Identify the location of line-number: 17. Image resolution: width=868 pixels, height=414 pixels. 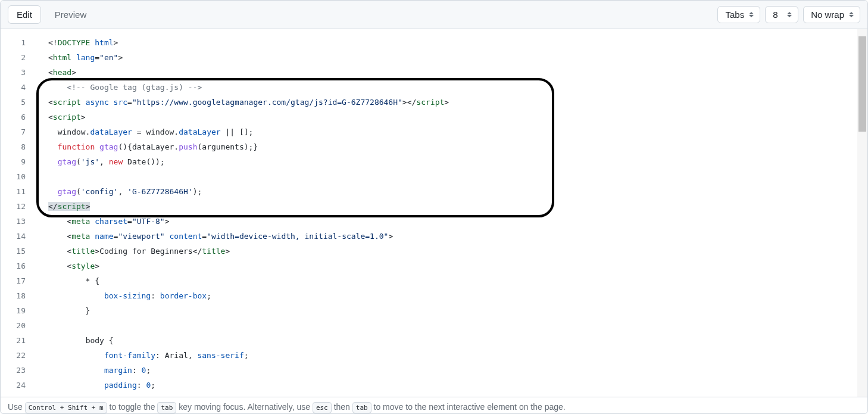
(18, 281).